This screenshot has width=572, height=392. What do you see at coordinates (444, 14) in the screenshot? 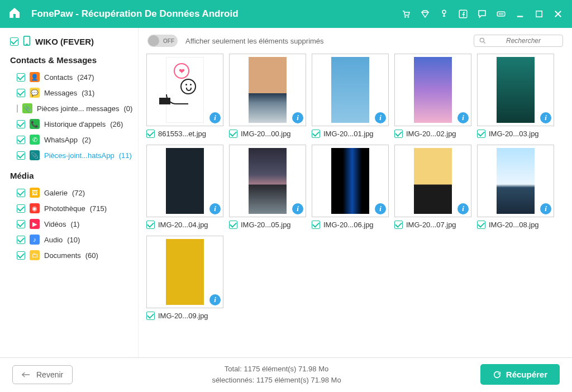
I see `key-icon` at bounding box center [444, 14].